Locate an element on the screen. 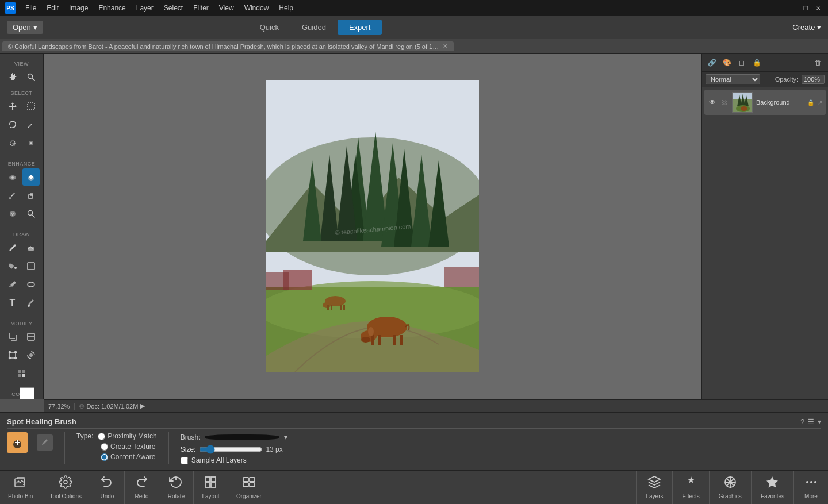  menu-help: Help is located at coordinates (286, 8).